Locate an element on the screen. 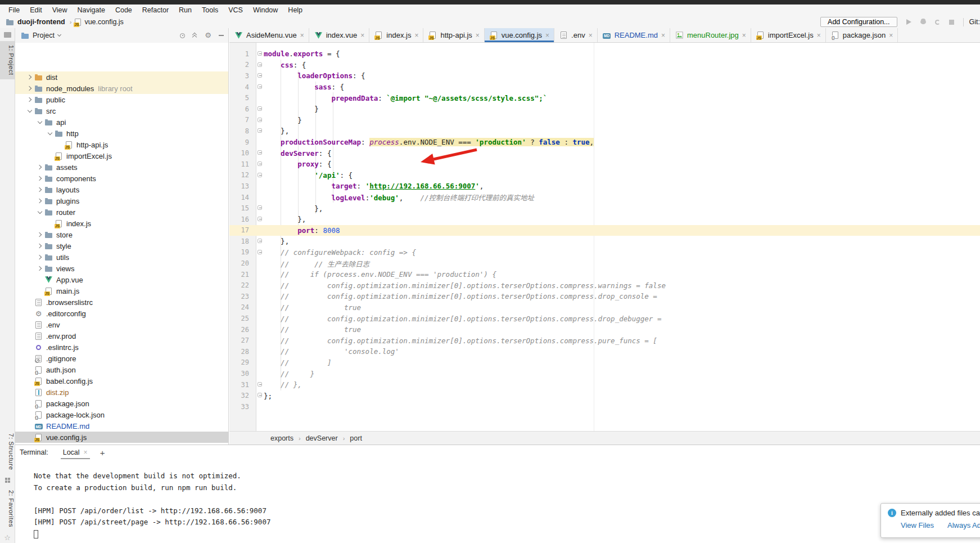 This screenshot has width=980, height=543. menu-item-view: View is located at coordinates (60, 10).